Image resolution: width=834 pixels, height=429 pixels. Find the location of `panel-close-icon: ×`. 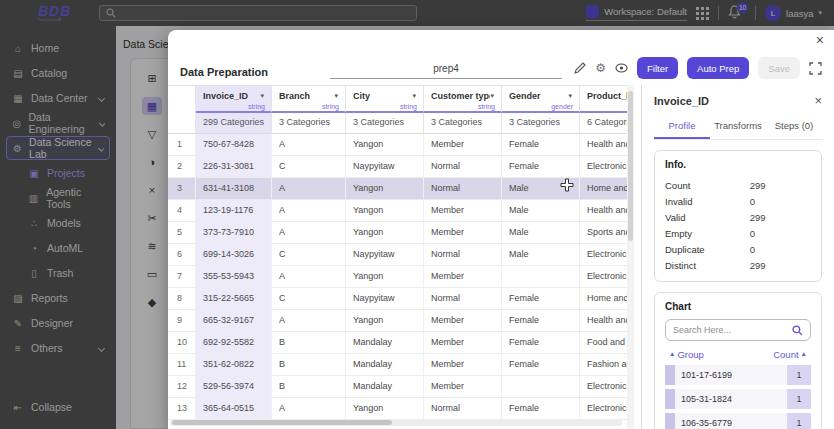

panel-close-icon: × is located at coordinates (818, 100).